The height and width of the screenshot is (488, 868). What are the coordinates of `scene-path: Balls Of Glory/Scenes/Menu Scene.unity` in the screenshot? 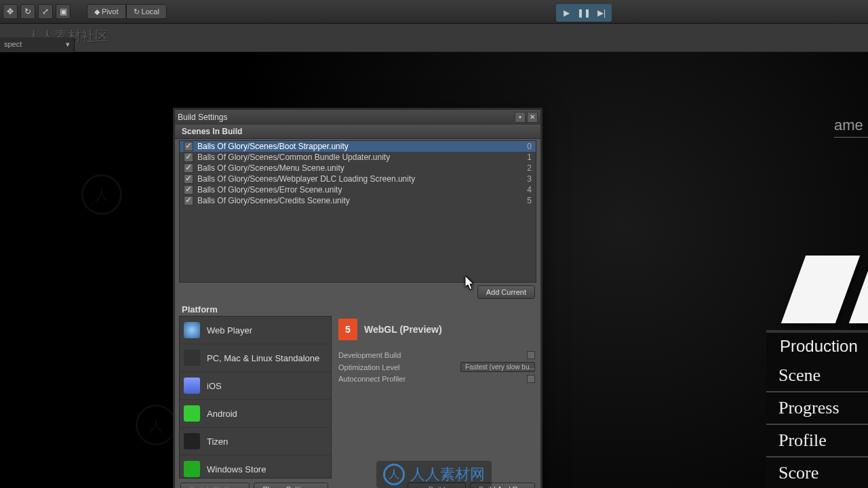 It's located at (358, 168).